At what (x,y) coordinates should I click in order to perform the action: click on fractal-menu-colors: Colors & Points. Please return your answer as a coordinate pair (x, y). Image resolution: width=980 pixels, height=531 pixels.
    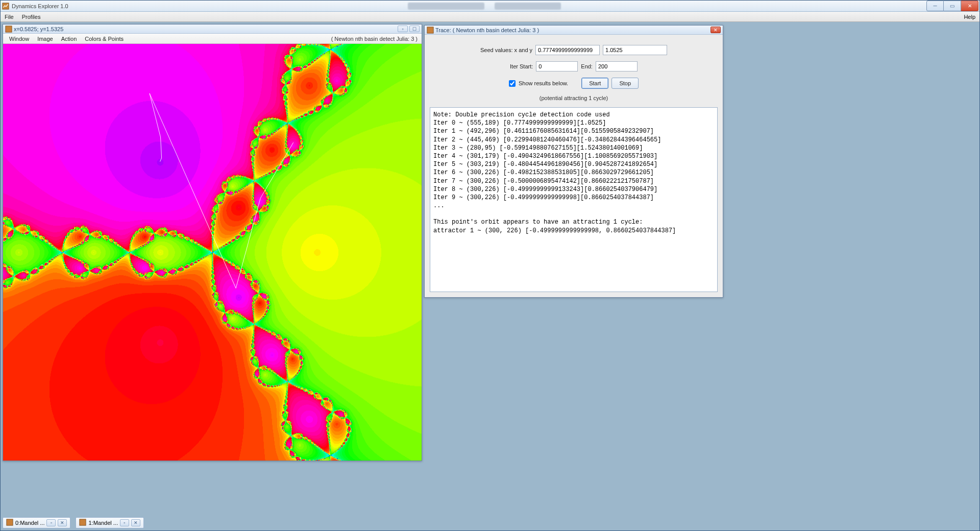
    Looking at the image, I should click on (104, 39).